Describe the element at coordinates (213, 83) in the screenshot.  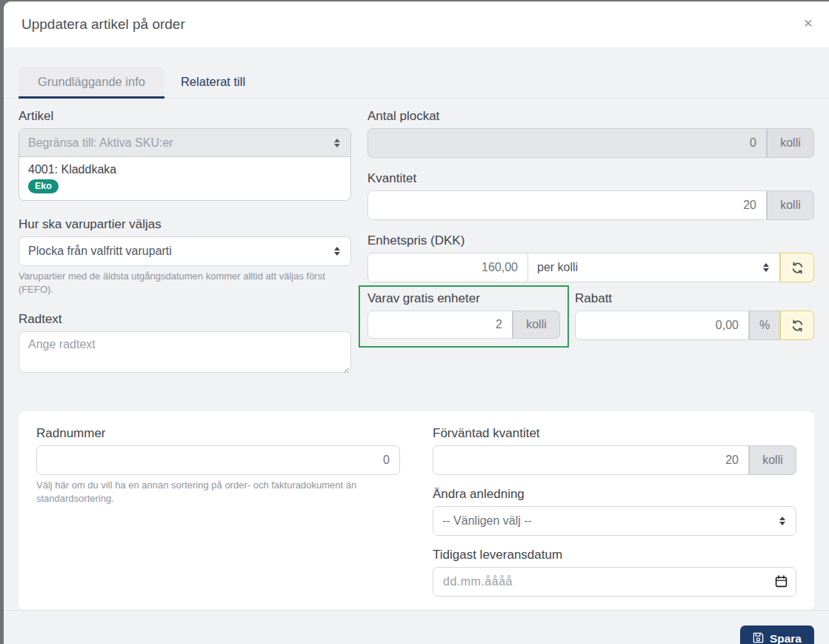
I see `tab-relaterat-till: Relaterat till` at that location.